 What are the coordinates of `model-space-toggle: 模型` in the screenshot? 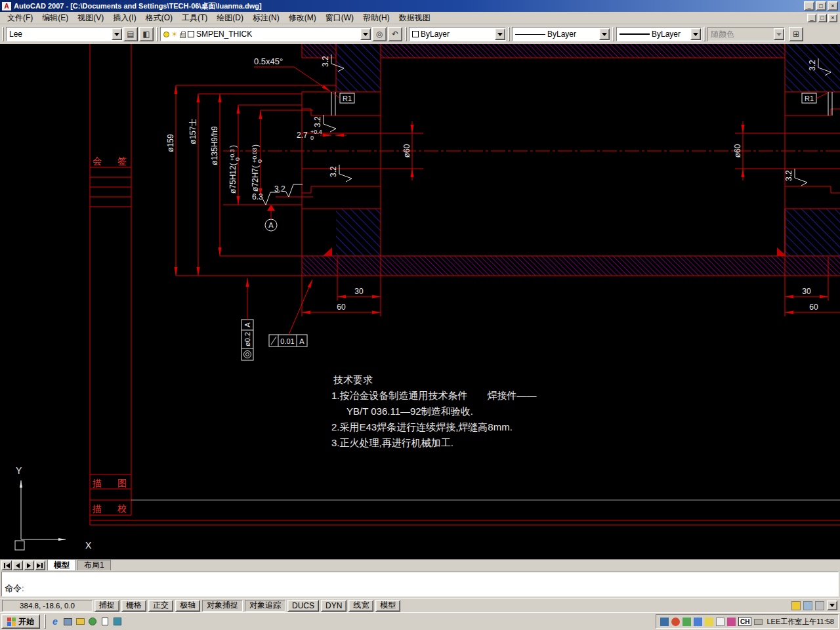 It's located at (388, 606).